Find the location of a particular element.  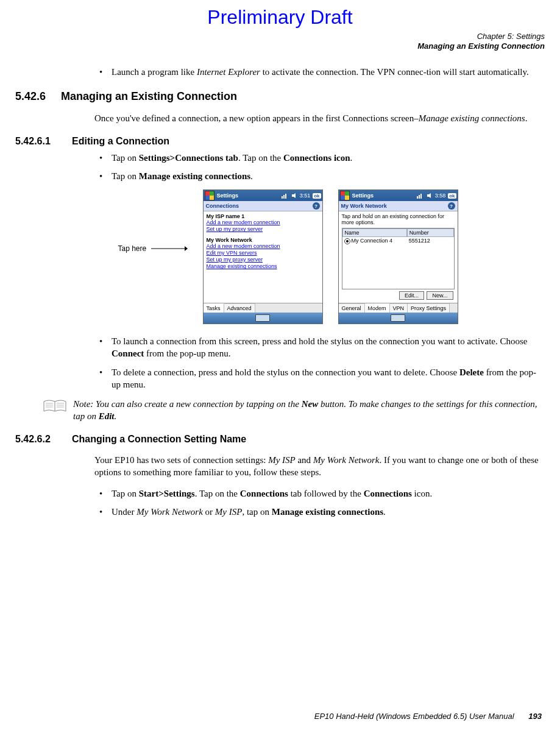

link-setup-proxy-isp: Set up my proxy server is located at coordinates (263, 229).